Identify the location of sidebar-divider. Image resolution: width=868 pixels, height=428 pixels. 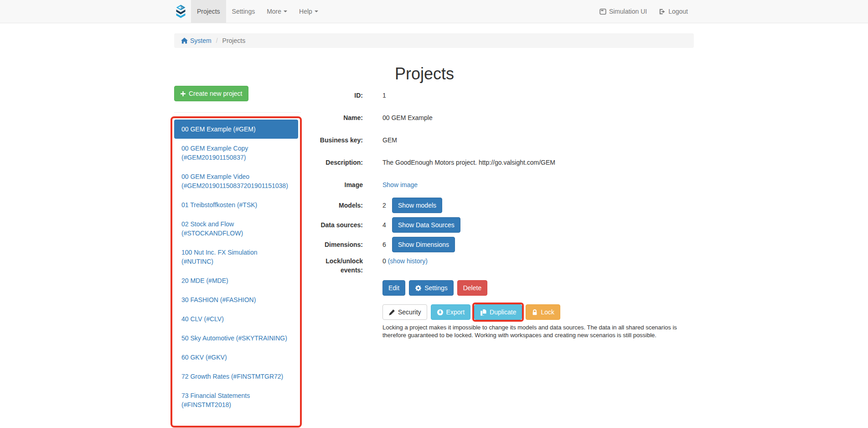
(238, 112).